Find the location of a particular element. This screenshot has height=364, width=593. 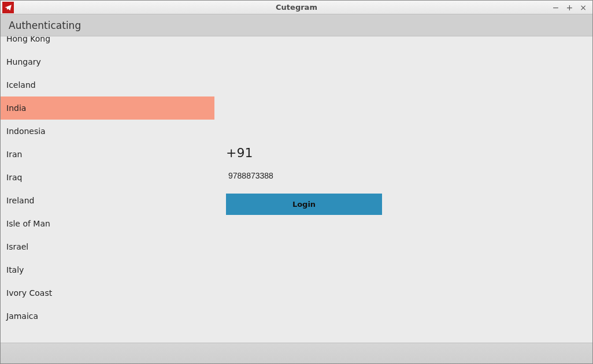

country-item-label: Italy is located at coordinates (15, 270).